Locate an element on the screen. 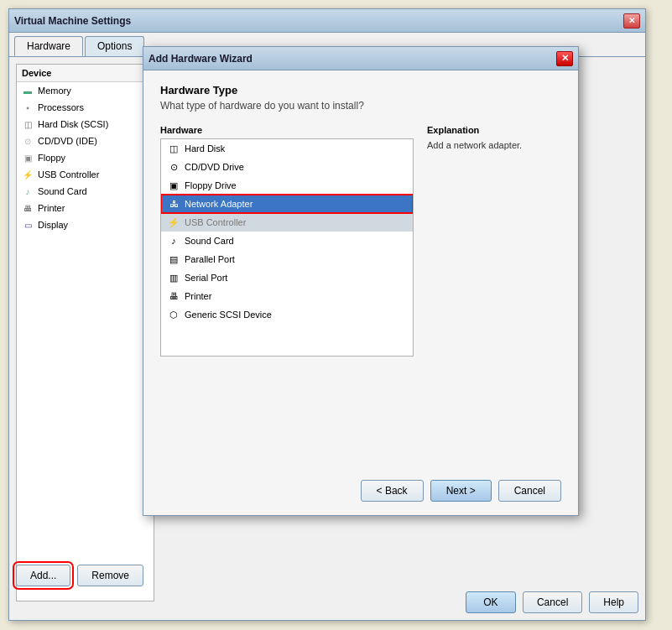  hw-label-harddisk: Hard Disk is located at coordinates (205, 148).